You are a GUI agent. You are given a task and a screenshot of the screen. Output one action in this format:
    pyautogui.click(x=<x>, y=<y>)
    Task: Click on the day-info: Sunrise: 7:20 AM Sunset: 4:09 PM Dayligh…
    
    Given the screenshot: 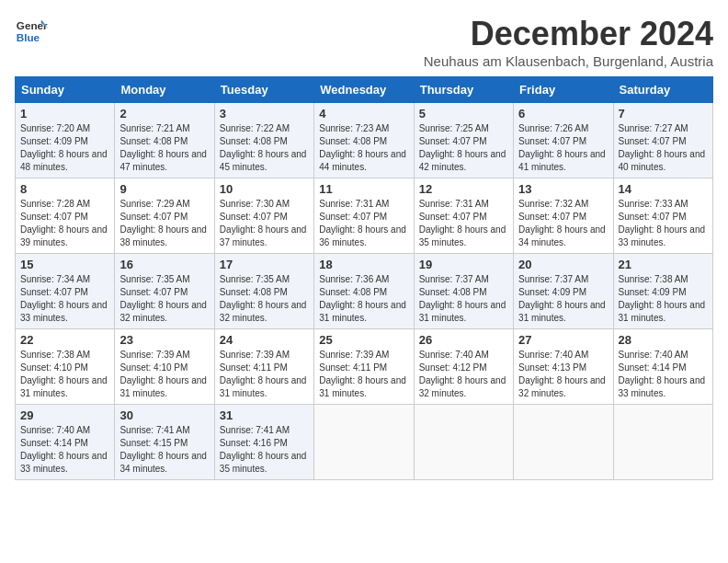 What is the action you would take?
    pyautogui.click(x=64, y=148)
    